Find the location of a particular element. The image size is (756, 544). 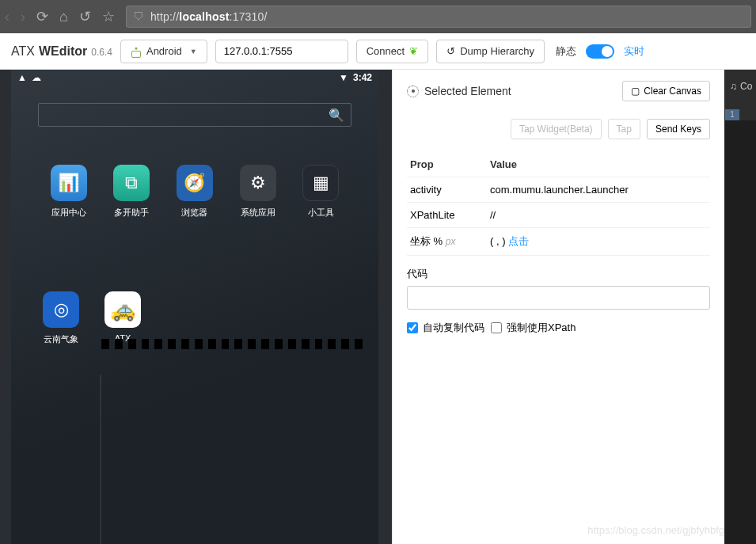

target-icon is located at coordinates (413, 92).